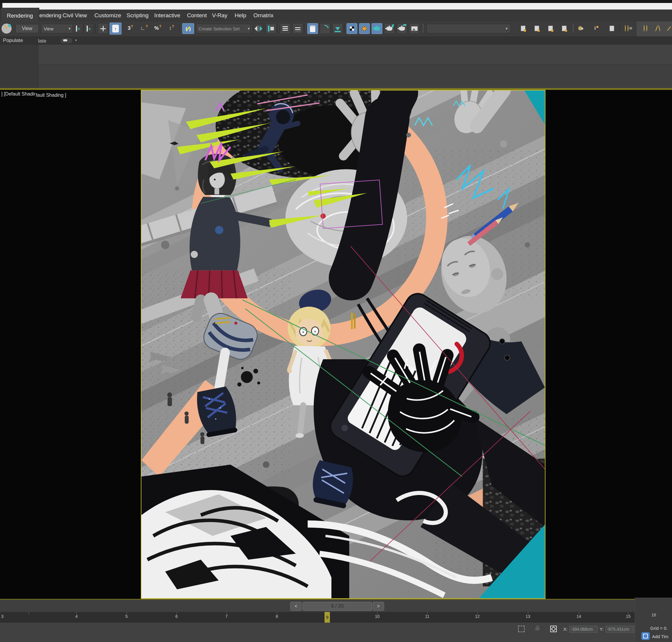 This screenshot has height=642, width=672. Describe the element at coordinates (116, 29) in the screenshot. I see `up-arrow-icon: ↑` at that location.